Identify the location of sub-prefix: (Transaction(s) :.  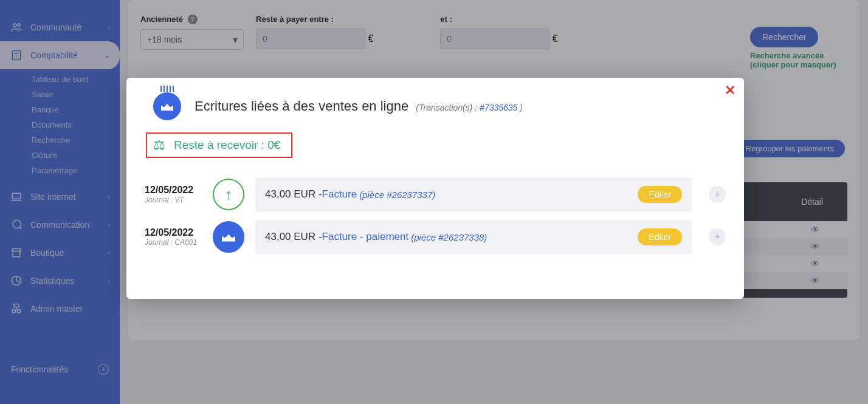
(447, 108).